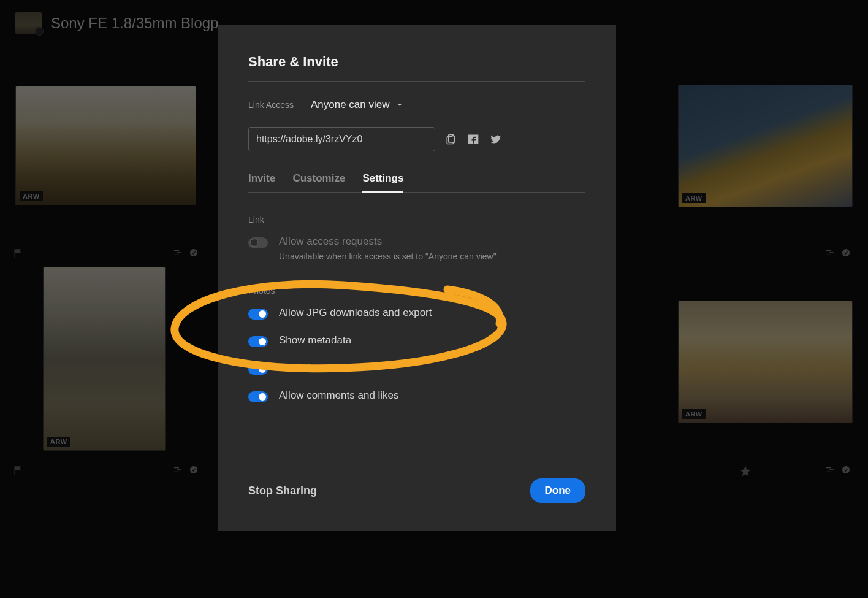 The width and height of the screenshot is (868, 598). Describe the element at coordinates (417, 183) in the screenshot. I see `modal-tabs: Invite Customize Settings` at that location.